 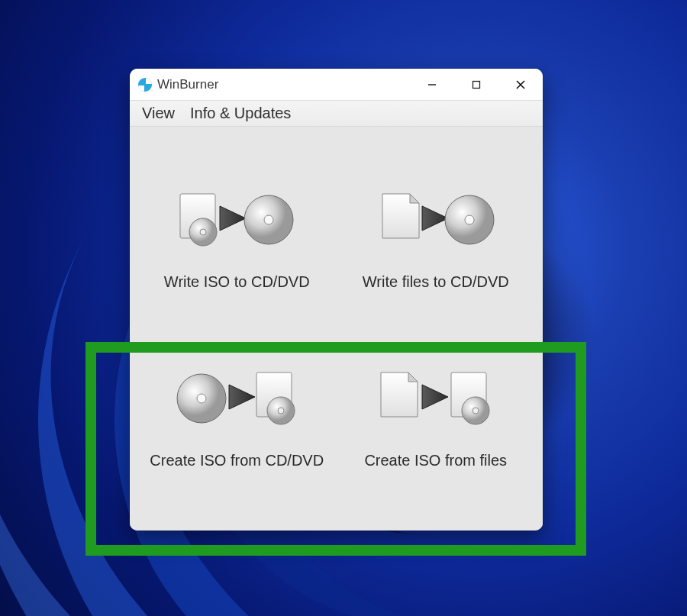 What do you see at coordinates (435, 461) in the screenshot?
I see `action-label: Create ISO from files` at bounding box center [435, 461].